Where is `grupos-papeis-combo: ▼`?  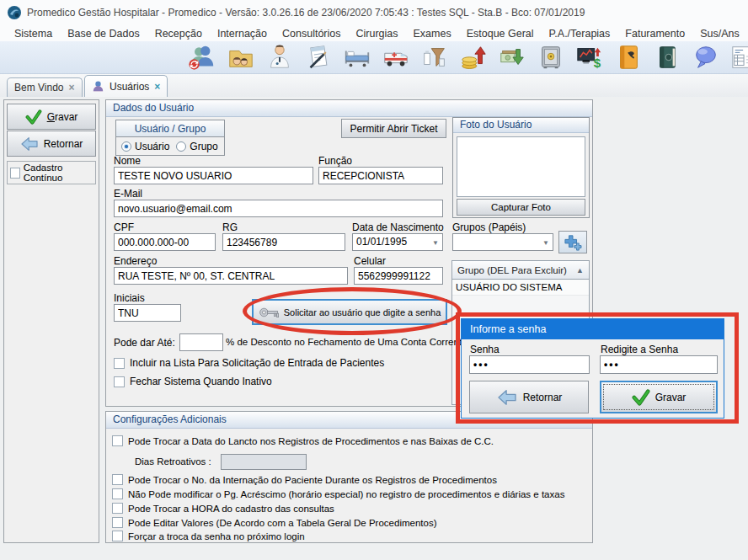
grupos-papeis-combo: ▼ is located at coordinates (503, 243).